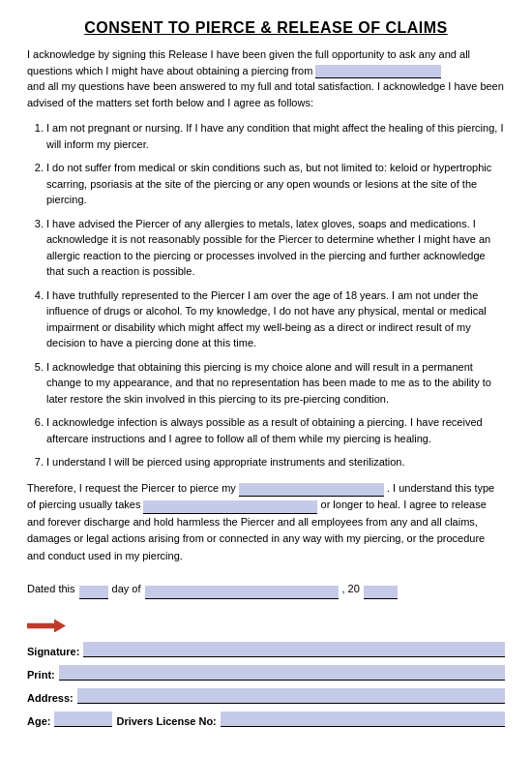 This screenshot has width=532, height=757. What do you see at coordinates (41, 675) in the screenshot?
I see `print-label: Print:` at bounding box center [41, 675].